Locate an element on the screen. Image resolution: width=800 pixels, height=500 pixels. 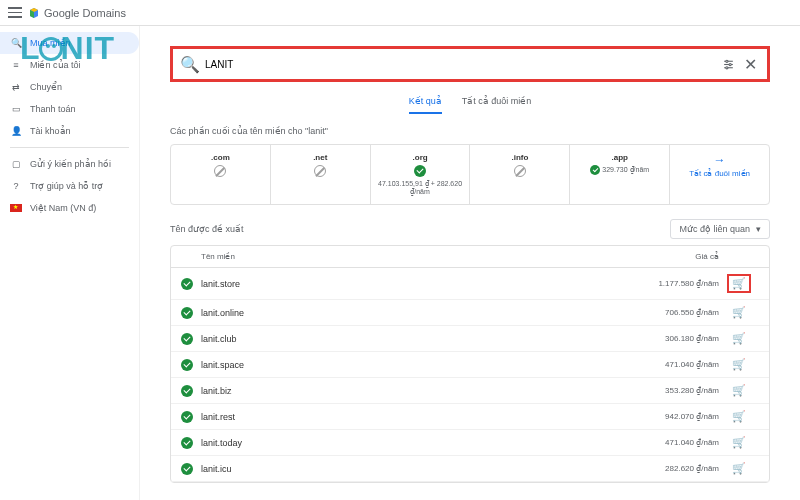
domain-price: 1.177.580 ₫/năm is located at coordinates (674, 284).